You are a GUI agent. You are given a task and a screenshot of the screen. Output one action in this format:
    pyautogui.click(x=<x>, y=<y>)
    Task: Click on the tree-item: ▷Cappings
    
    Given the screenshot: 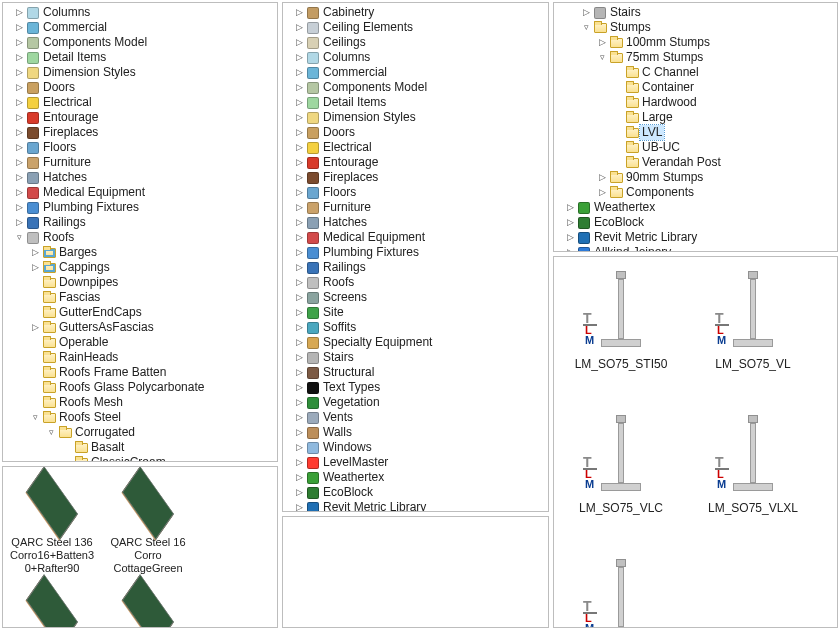 What is the action you would take?
    pyautogui.click(x=141, y=268)
    